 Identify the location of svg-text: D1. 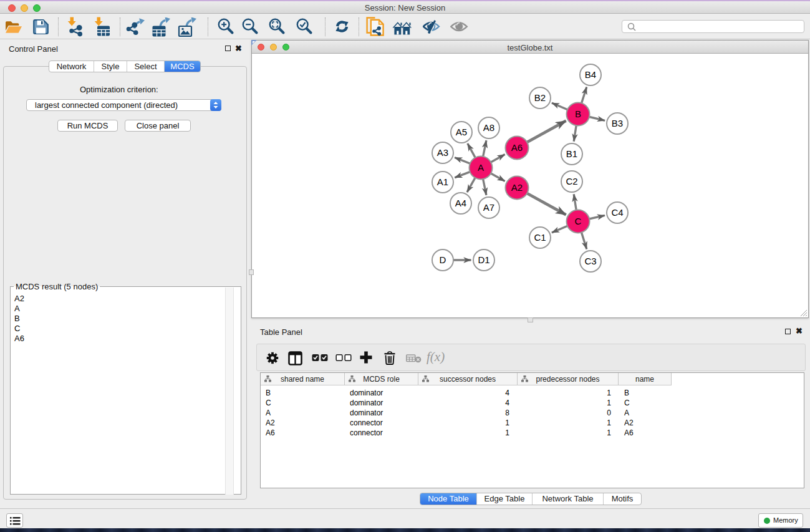
(484, 259).